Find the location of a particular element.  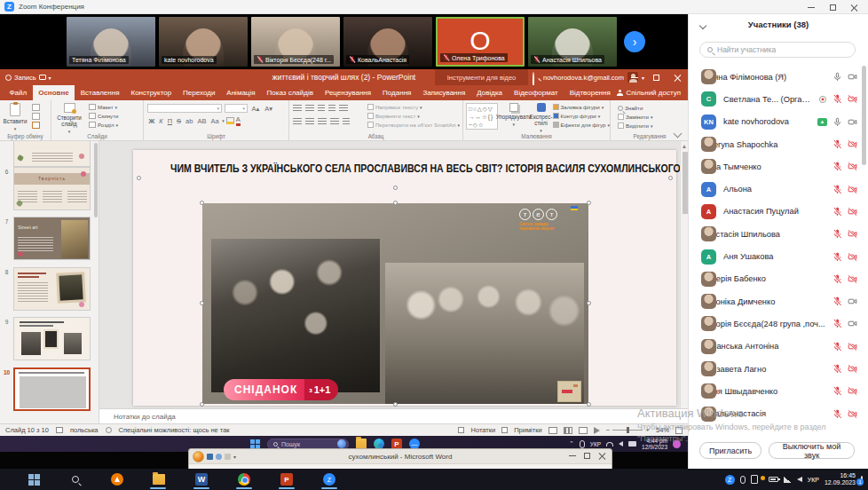

bullet-list-icon is located at coordinates (297, 108).